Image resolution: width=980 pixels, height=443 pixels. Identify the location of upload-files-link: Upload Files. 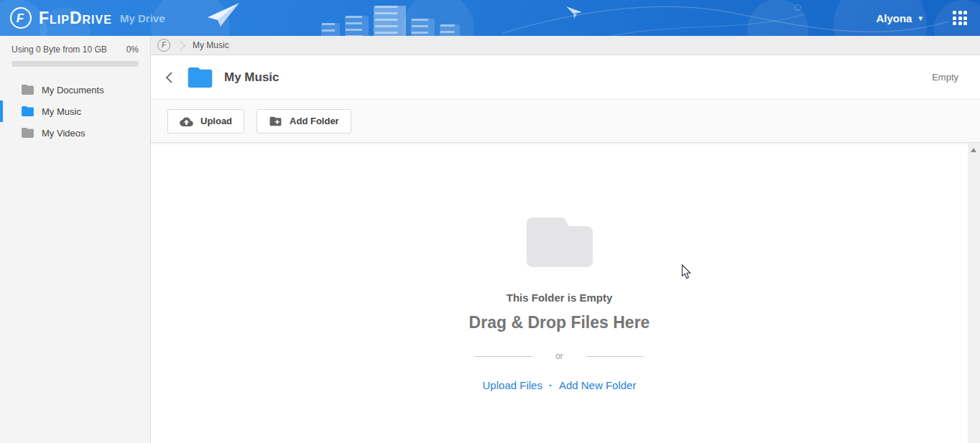
(513, 385).